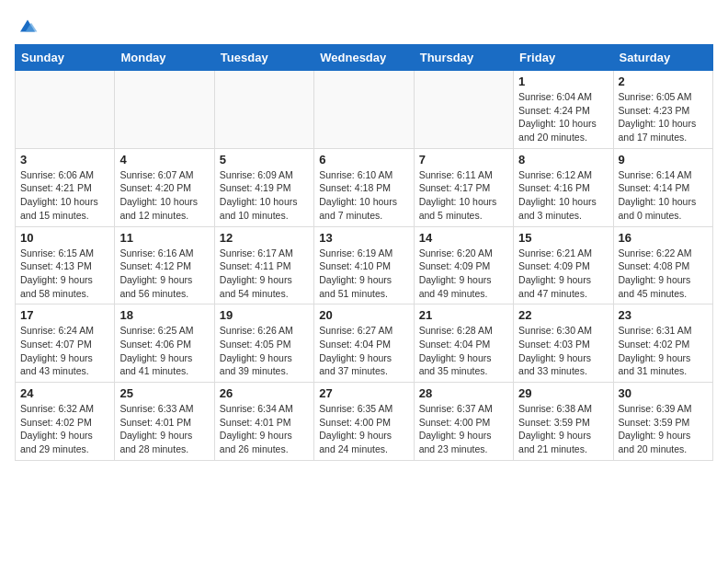 The width and height of the screenshot is (728, 563). What do you see at coordinates (364, 58) in the screenshot?
I see `calendar-header-row: SundayMondayTuesdayWednesdayThursdayFrid…` at bounding box center [364, 58].